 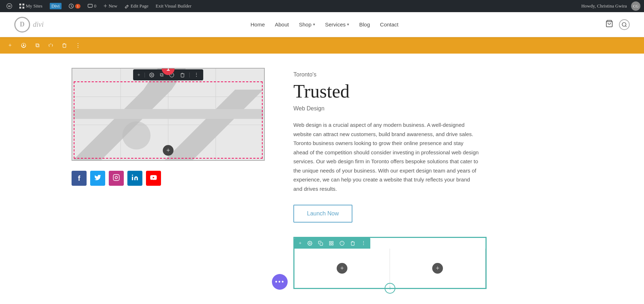 I want to click on instagram-icon, so click(x=116, y=178).